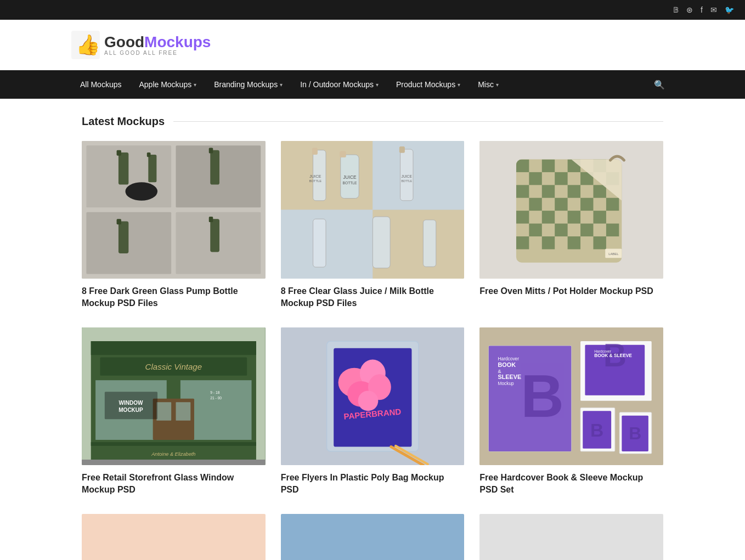 This screenshot has height=560, width=745. I want to click on mockup-card: Classic Vintage WINDOW MOCKUP 9 - 18 21 …, so click(173, 412).